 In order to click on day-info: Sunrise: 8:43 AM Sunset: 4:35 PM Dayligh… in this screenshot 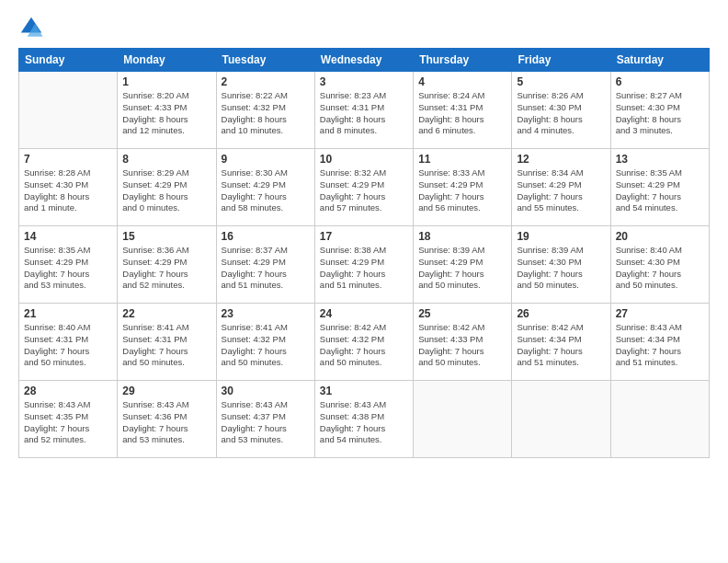, I will do `click(68, 423)`.